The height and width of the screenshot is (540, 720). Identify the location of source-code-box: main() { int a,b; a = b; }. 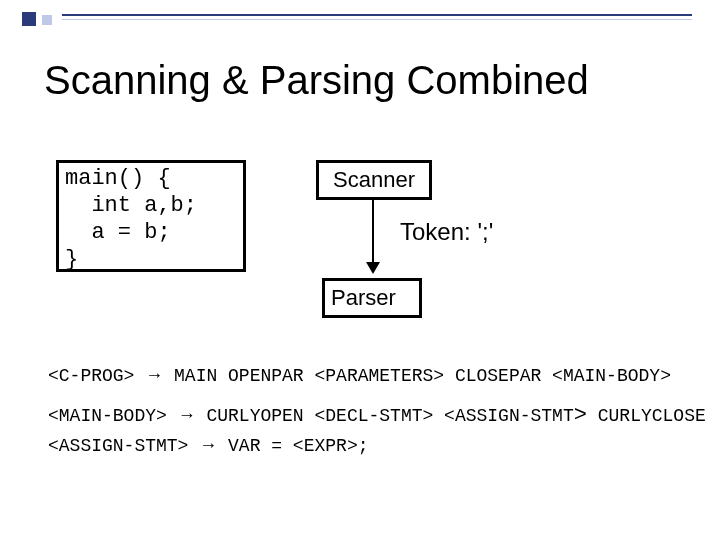
(151, 216).